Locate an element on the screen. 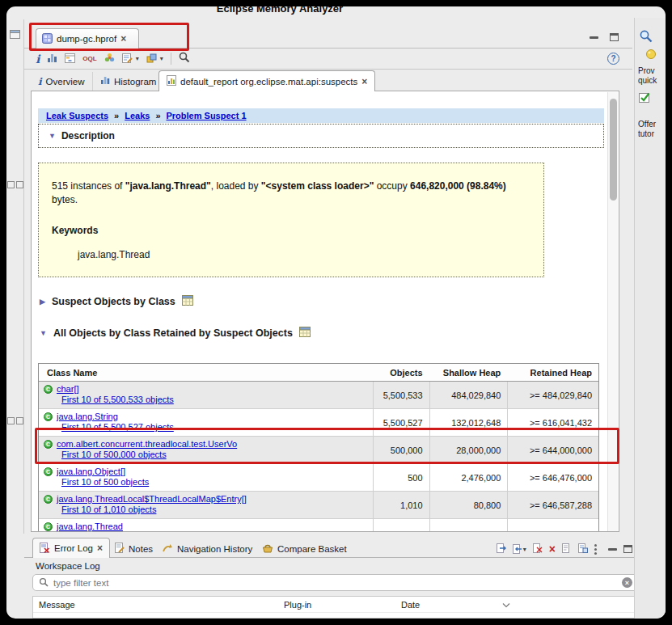 The image size is (672, 625). clear-filter-icon: × is located at coordinates (628, 582).